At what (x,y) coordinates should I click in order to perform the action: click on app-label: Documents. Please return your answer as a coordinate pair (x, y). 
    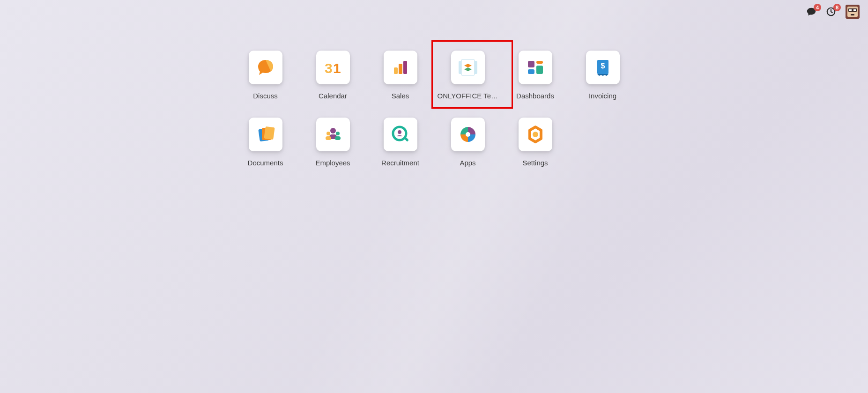
    Looking at the image, I should click on (266, 163).